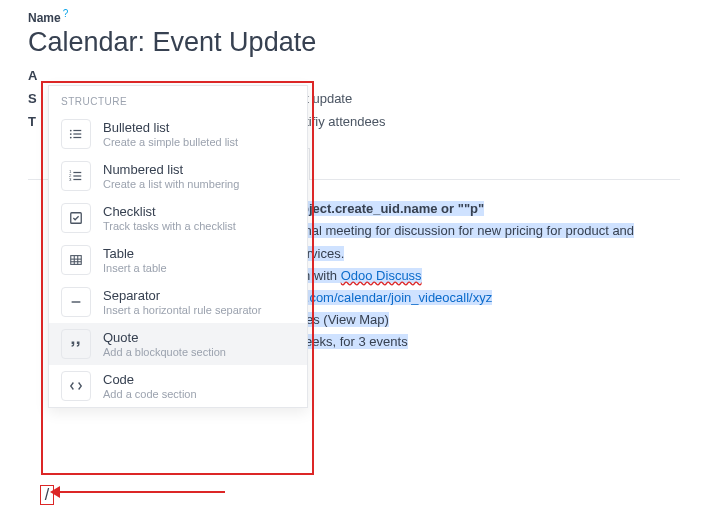  What do you see at coordinates (38, 122) in the screenshot?
I see `field-t-label: T` at bounding box center [38, 122].